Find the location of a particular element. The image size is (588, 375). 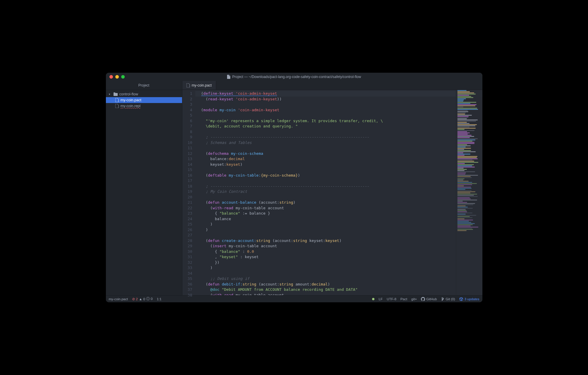

file-label: my-coin.pact is located at coordinates (131, 100).